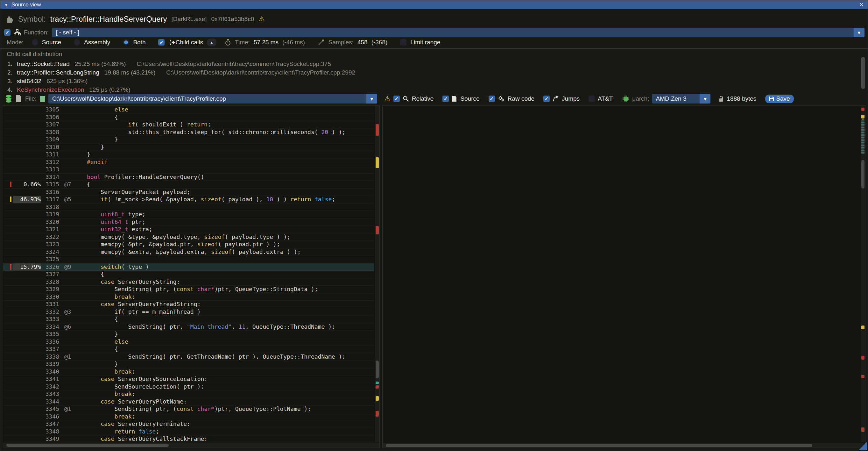 This screenshot has height=451, width=868. What do you see at coordinates (189, 424) in the screenshot?
I see `source-line: 3347case ServerQueryTerminate:` at bounding box center [189, 424].